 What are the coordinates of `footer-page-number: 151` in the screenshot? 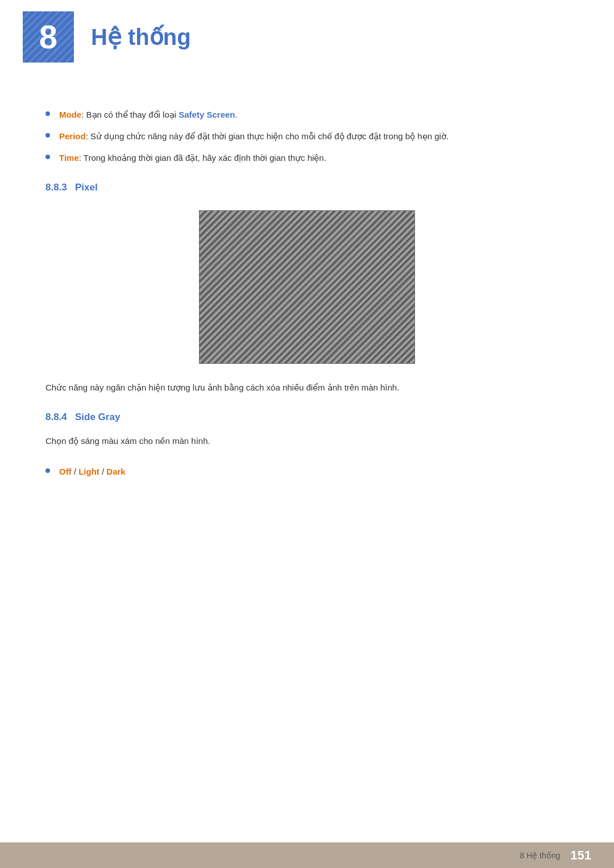 It's located at (581, 855).